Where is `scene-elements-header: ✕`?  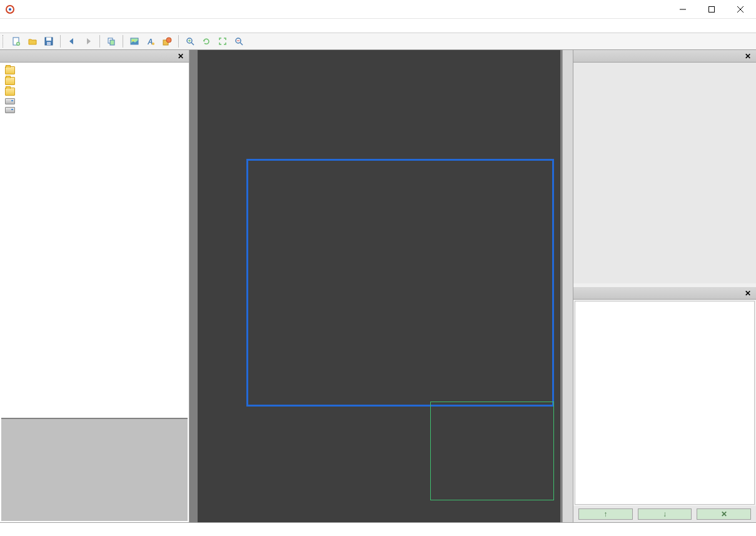 scene-elements-header: ✕ is located at coordinates (665, 293).